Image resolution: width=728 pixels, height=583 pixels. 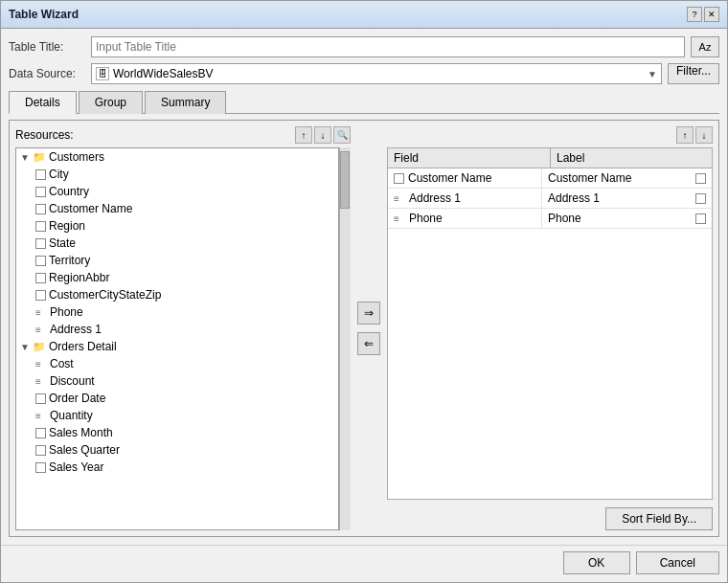 I want to click on tree-label-sales-month: Sales Month, so click(x=80, y=433).